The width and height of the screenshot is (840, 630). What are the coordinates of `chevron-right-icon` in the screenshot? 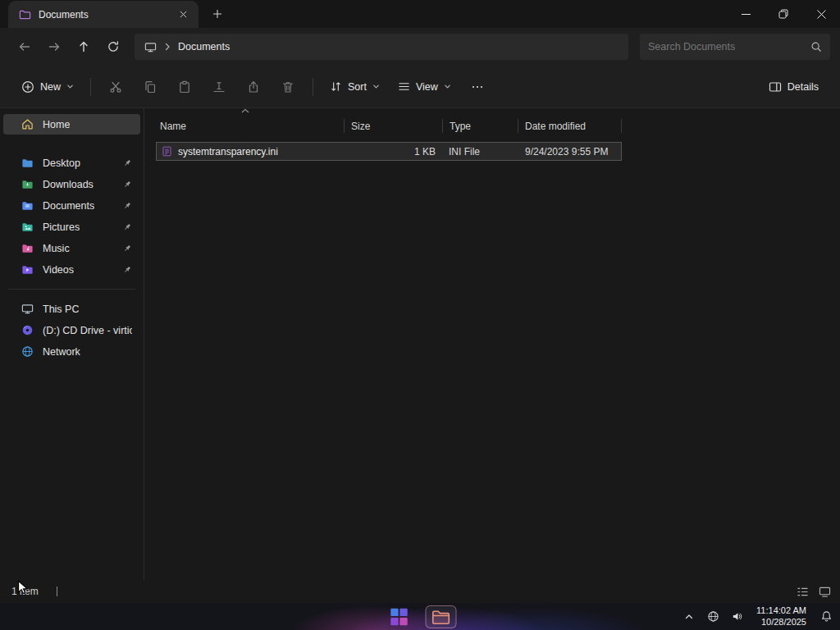 It's located at (167, 47).